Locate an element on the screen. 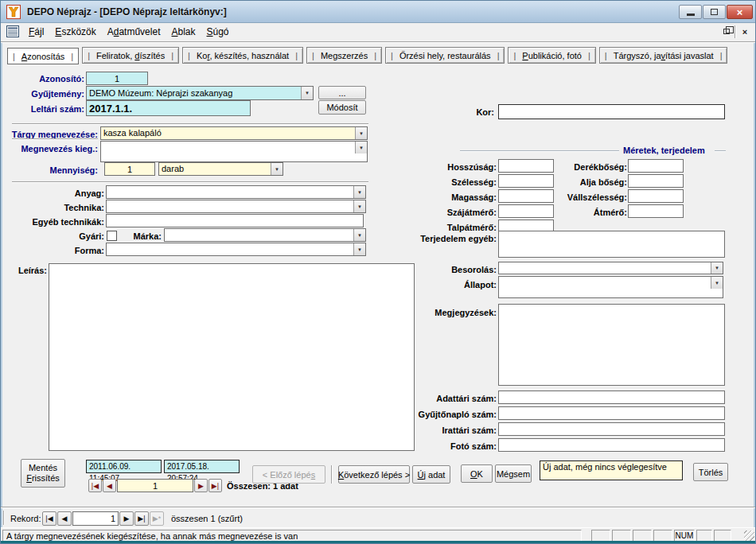  menu-window: Ablak is located at coordinates (183, 32).